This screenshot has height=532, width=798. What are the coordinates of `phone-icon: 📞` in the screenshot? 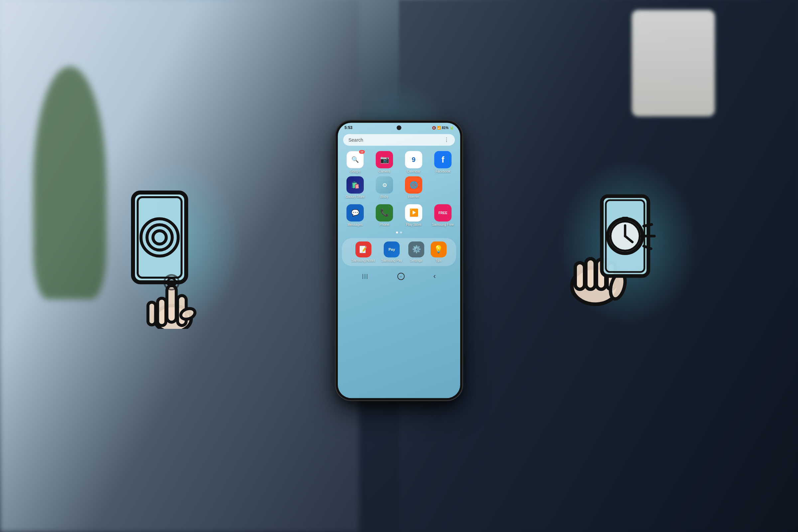 It's located at (384, 213).